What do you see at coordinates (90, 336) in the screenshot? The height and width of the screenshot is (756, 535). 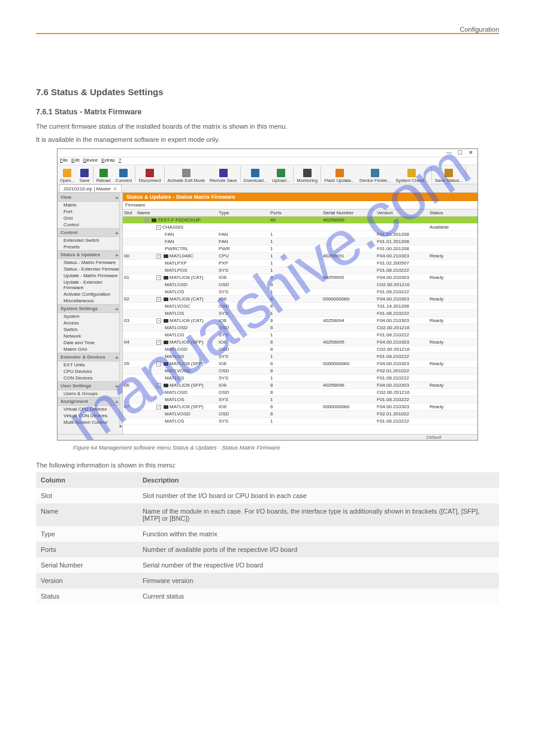 I see `nav-item-network: Network` at bounding box center [90, 336].